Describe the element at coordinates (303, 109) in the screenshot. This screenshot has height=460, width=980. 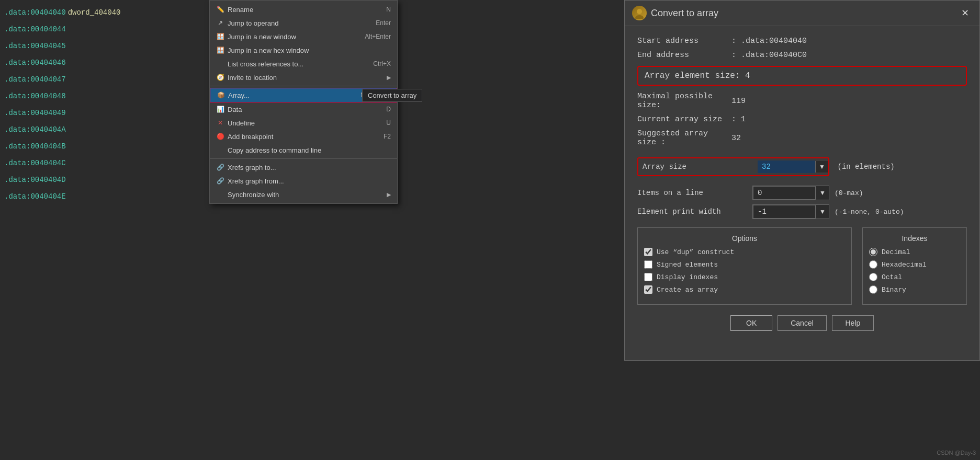
I see `menu-item-data: 📊 Data D` at that location.